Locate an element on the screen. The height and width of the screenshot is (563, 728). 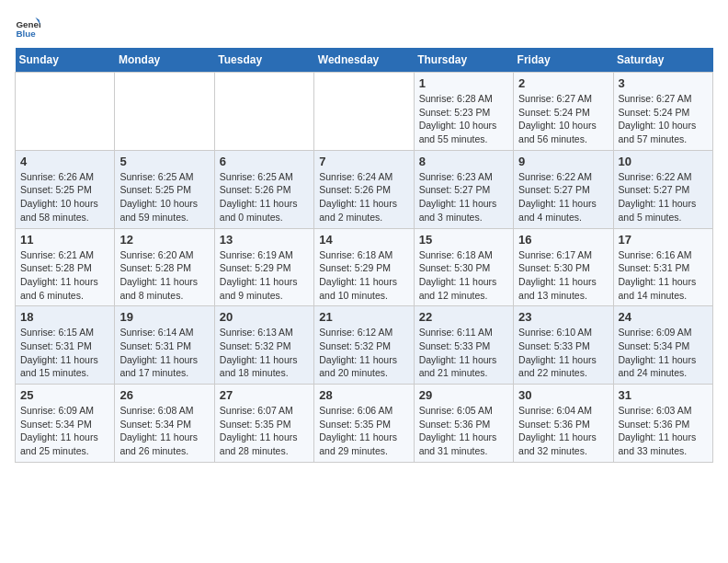
calendar-cell: 17Sunrise: 6:16 AM Sunset: 5:31 PM Dayli… is located at coordinates (663, 267).